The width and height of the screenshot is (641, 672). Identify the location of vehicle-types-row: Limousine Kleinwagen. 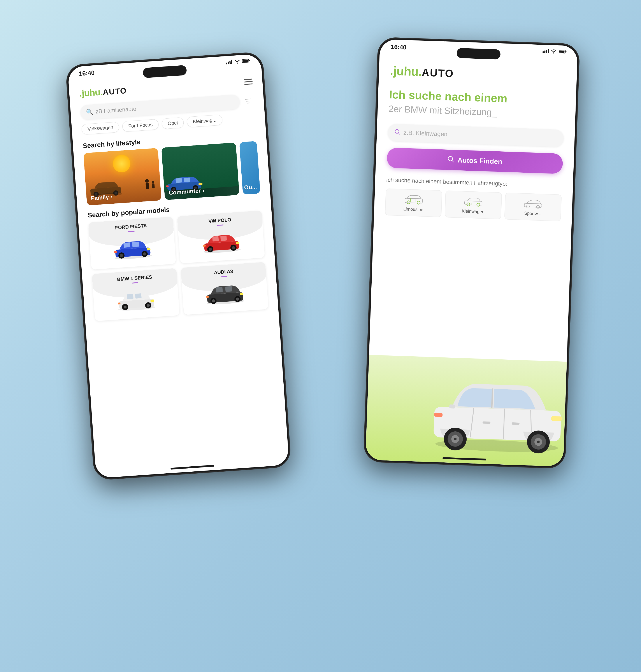
(473, 205).